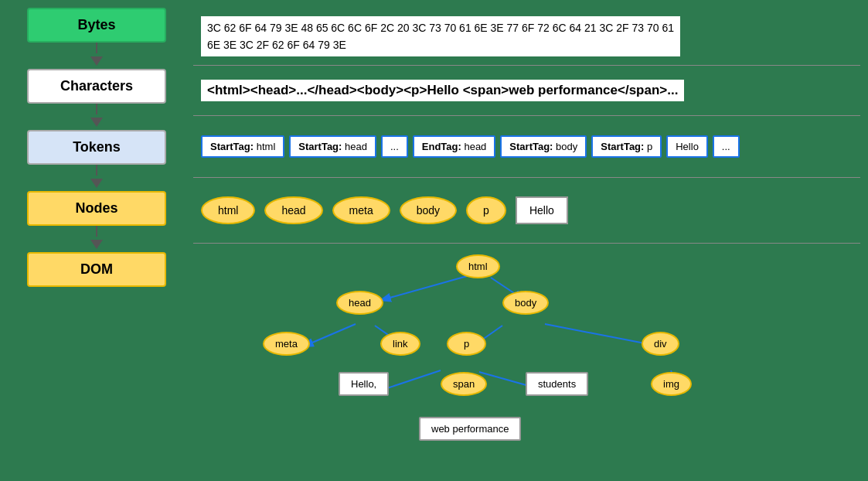 The height and width of the screenshot is (481, 868). I want to click on dom-node-div: div, so click(660, 343).